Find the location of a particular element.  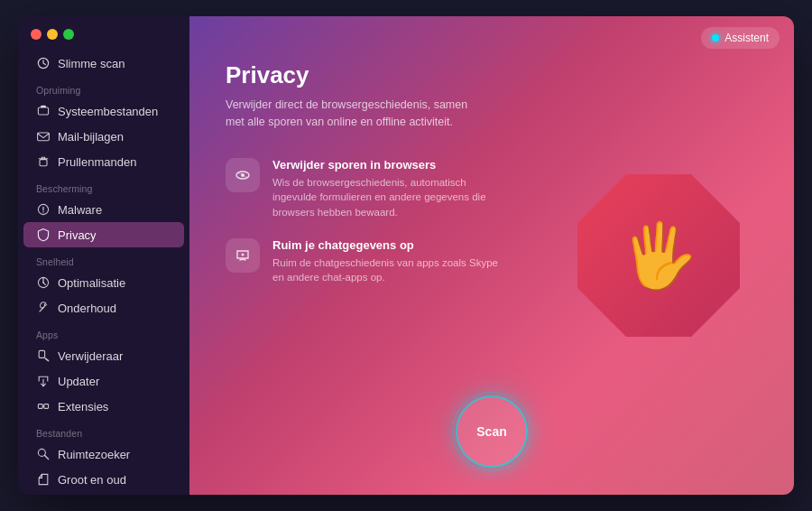

privacy-shield: 🖐 is located at coordinates (659, 256).